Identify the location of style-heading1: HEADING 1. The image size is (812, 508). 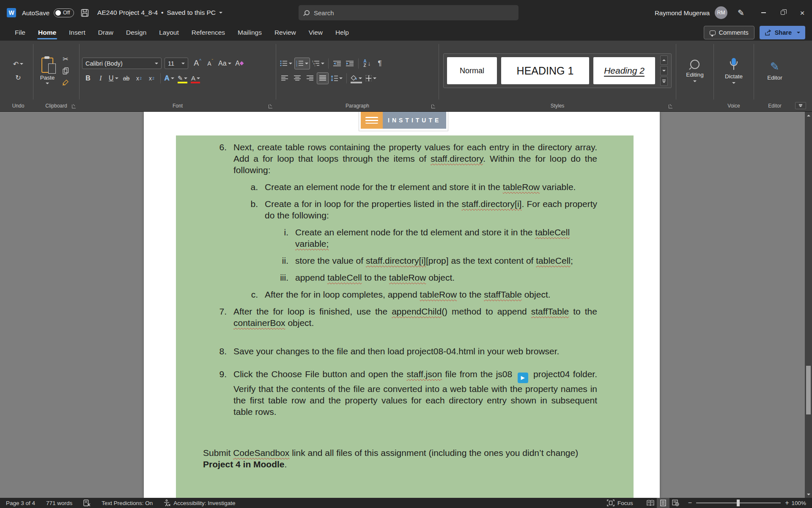
(545, 71).